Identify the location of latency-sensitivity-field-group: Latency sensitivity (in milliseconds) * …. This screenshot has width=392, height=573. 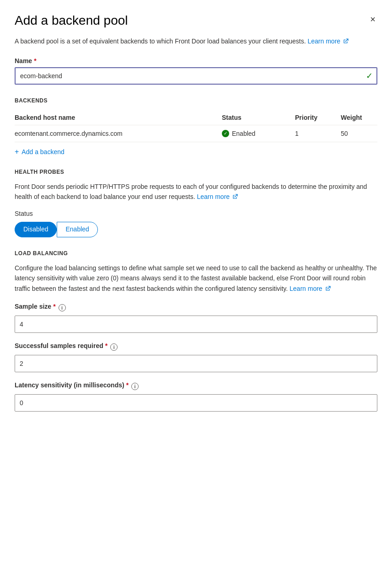
(196, 396).